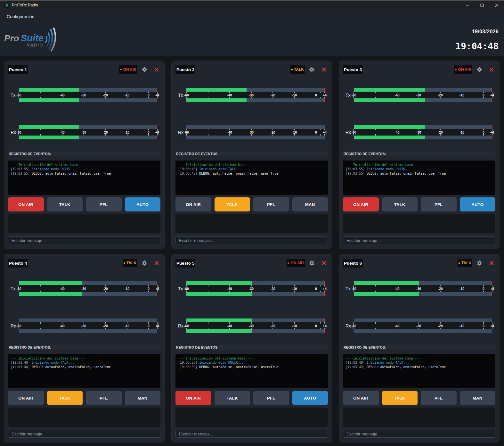 This screenshot has width=504, height=446. What do you see at coordinates (84, 155) in the screenshot?
I see `station-panel: Puesto 1 ON AIR` at bounding box center [84, 155].